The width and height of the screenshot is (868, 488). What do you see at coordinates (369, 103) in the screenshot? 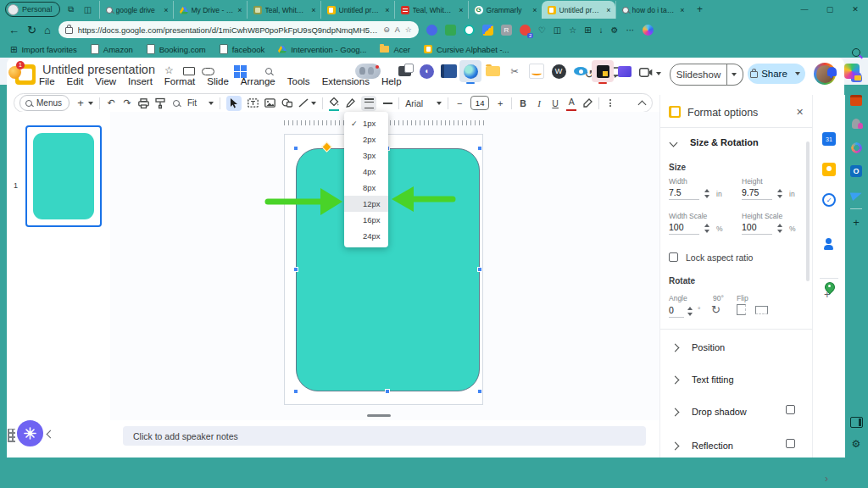
I see `border-weight-button` at bounding box center [369, 103].